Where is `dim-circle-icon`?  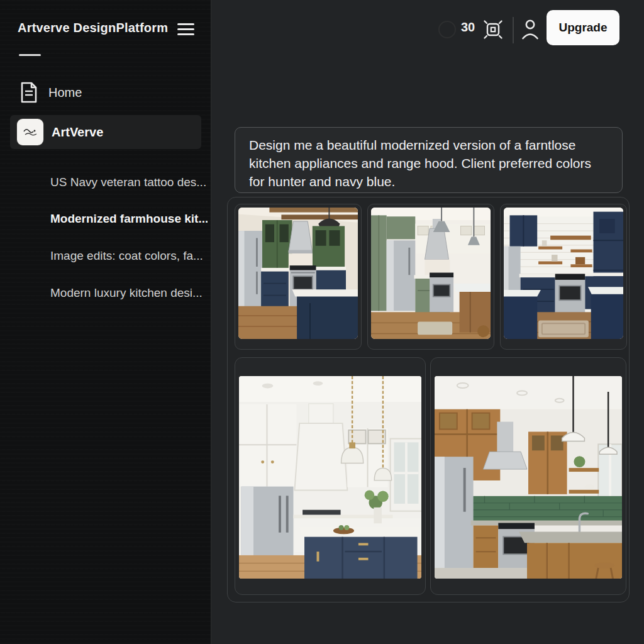
dim-circle-icon is located at coordinates (447, 30).